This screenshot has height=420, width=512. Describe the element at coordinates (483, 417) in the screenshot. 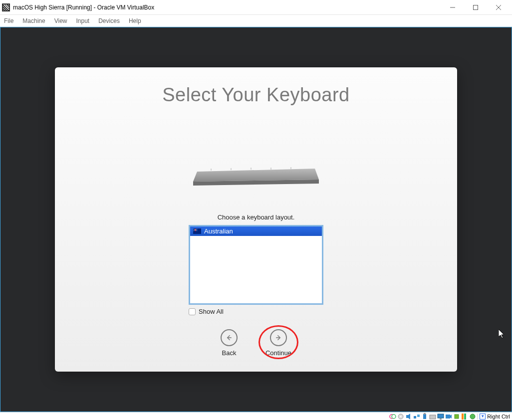

I see `down-arrow-icon: ▼` at that location.